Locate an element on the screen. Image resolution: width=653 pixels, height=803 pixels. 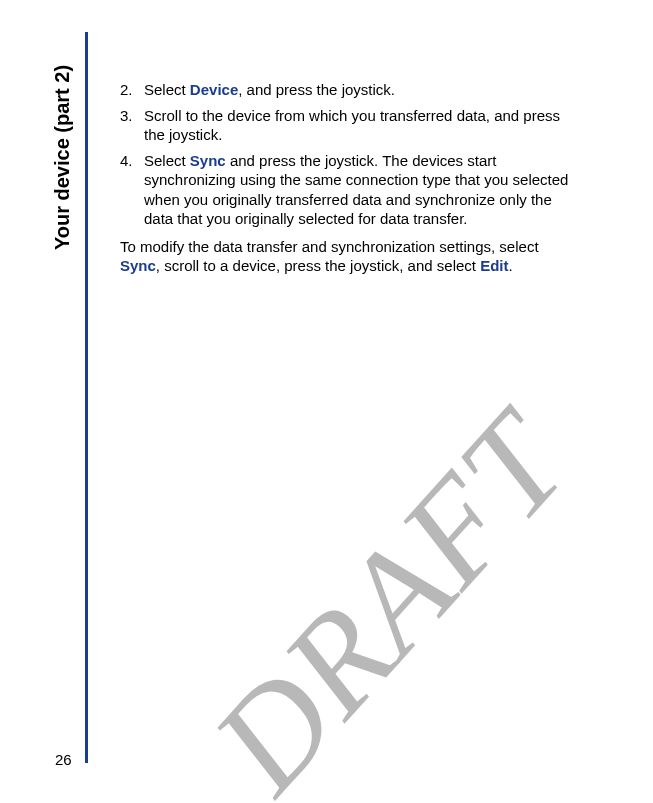
list-item: 2. Select Device, and press the joystick… is located at coordinates (362, 90).